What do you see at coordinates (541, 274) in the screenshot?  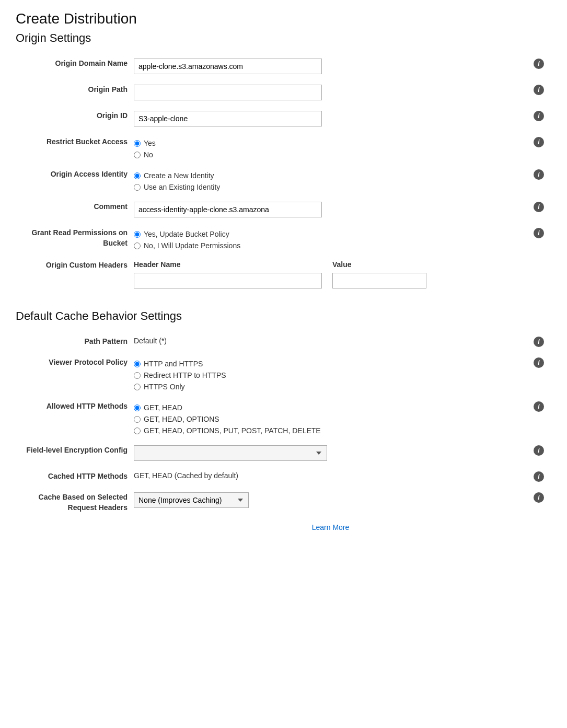 I see `origin-custom-headers-info-cell` at bounding box center [541, 274].